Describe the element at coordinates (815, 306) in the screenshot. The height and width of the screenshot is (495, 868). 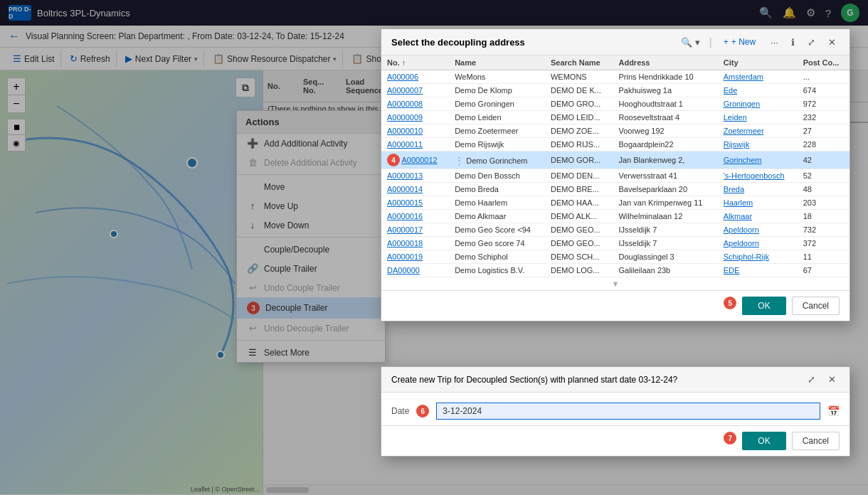
I see `decouple-cancel-button: Cancel` at that location.